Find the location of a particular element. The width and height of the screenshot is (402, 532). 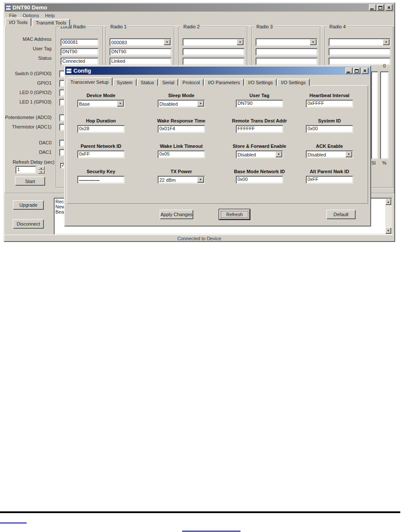

tab-io-settings-2: I/O Settings is located at coordinates (293, 83).